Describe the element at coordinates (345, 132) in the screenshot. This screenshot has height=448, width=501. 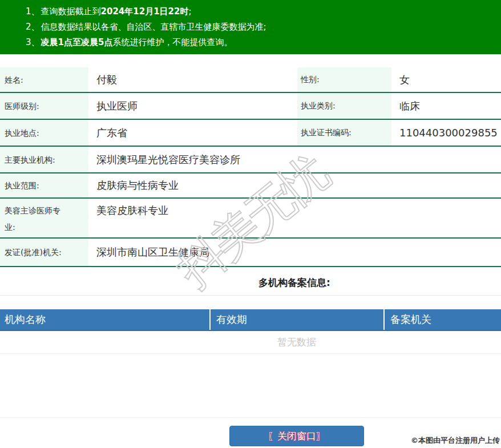
I see `field-label: 执业证书编码:` at that location.